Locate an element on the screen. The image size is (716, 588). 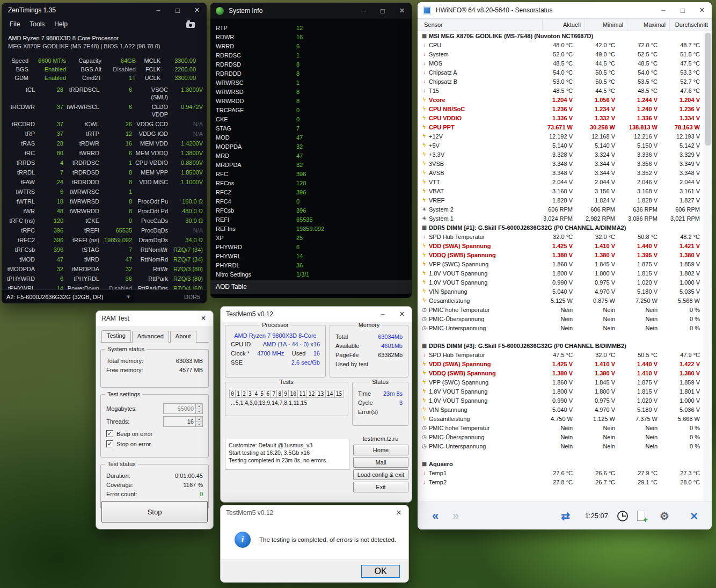
sensor-row: VDDQ (SWB) Spannung 1.380 V 1.380 V 1.41… is located at coordinates (560, 373).